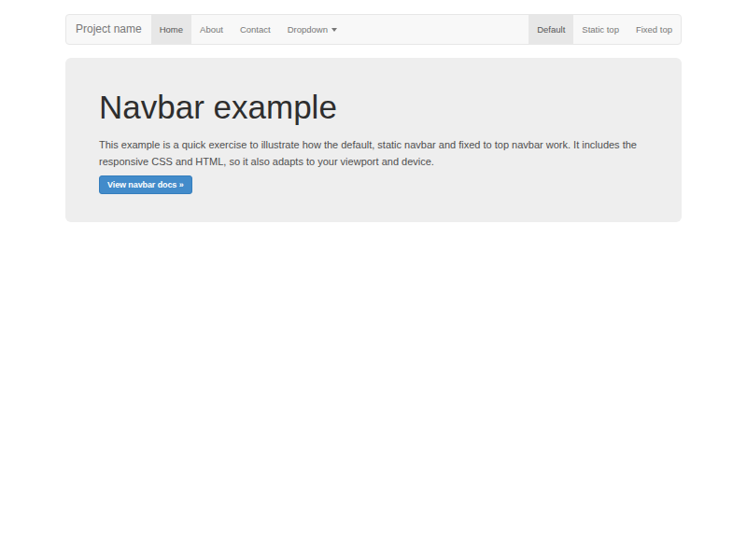 The image size is (747, 560). Describe the element at coordinates (334, 30) in the screenshot. I see `caret-down-icon` at that location.